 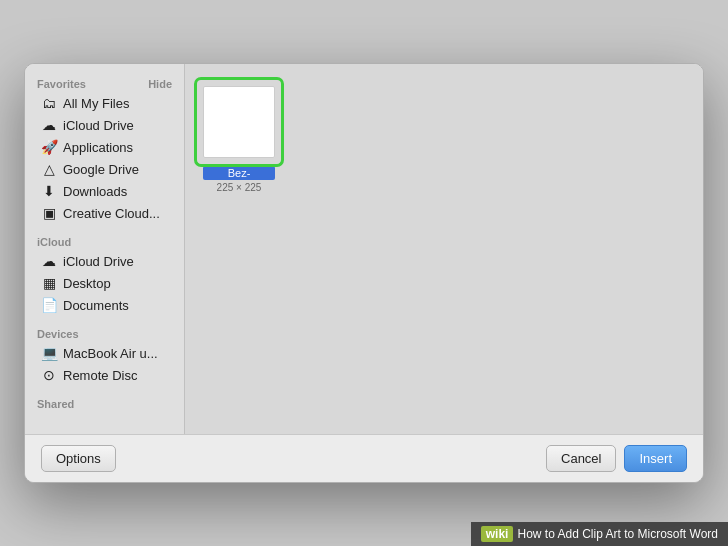 What do you see at coordinates (98, 148) in the screenshot?
I see `sidebar-item-label: Applications` at bounding box center [98, 148].